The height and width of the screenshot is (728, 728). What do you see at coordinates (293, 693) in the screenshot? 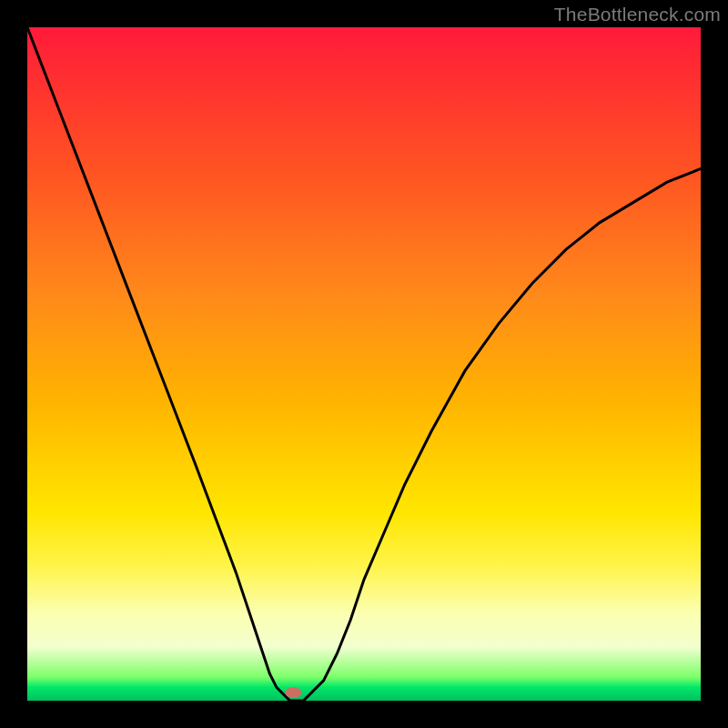
I see `min-marker` at bounding box center [293, 693].